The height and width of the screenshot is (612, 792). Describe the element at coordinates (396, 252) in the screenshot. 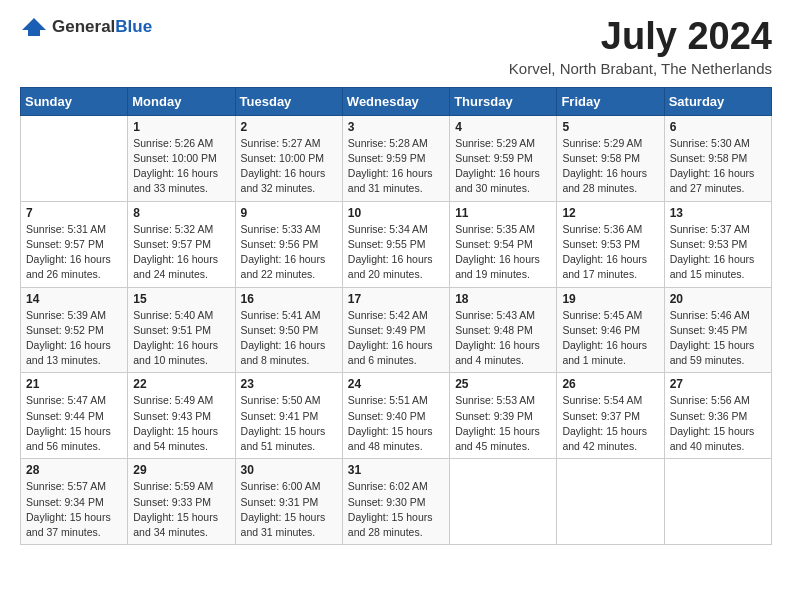

I see `day-info: Sunrise: 5:34 AM Sunset: 9:55 PM Dayligh…` at that location.